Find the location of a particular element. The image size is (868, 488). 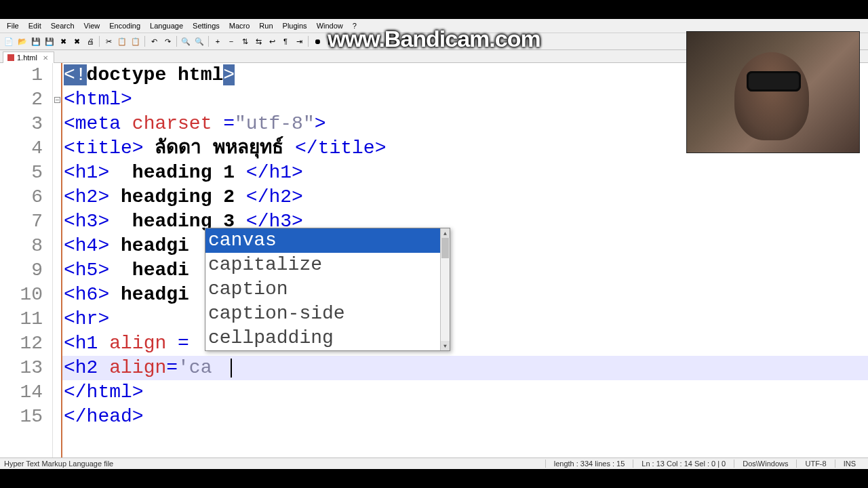

line-number: 14 is located at coordinates (22, 392).